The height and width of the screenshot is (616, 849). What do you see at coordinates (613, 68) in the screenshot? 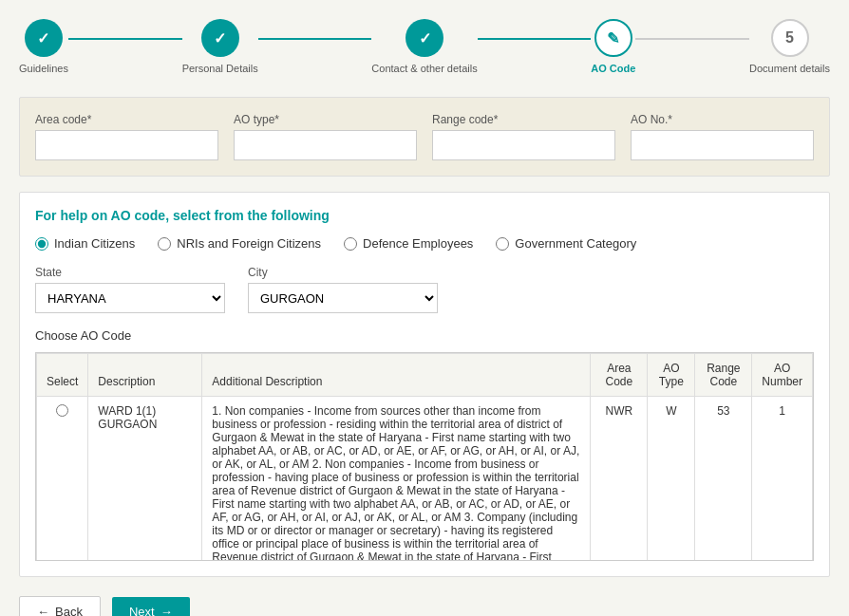
I see `step-label-ao-code: AO Code` at bounding box center [613, 68].